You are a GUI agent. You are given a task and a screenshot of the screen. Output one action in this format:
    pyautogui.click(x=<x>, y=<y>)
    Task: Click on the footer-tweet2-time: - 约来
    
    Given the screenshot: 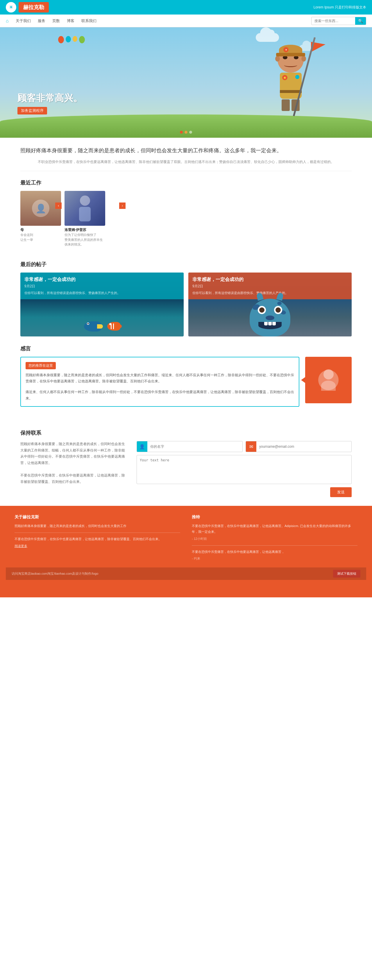 What is the action you would take?
    pyautogui.click(x=275, y=558)
    